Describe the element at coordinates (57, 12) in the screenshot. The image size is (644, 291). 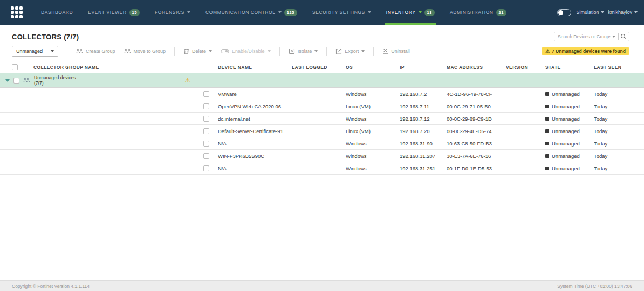
I see `nav-item-dashboard: DASHBOARD` at that location.